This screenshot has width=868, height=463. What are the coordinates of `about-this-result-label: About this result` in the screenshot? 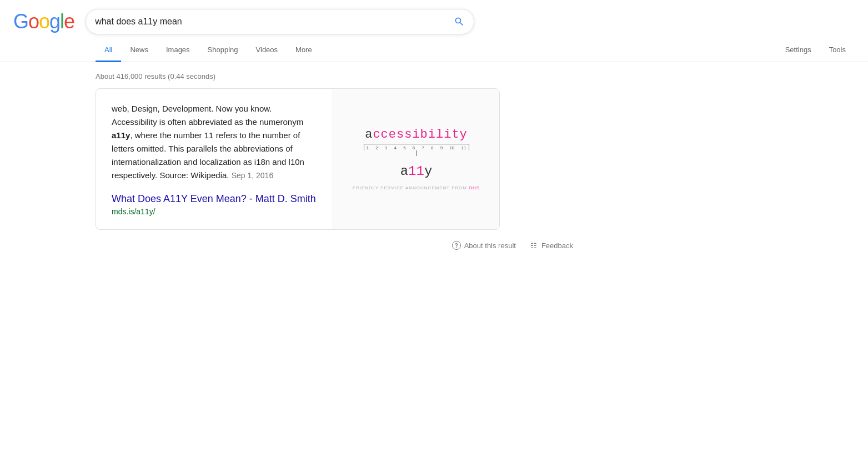 It's located at (490, 245).